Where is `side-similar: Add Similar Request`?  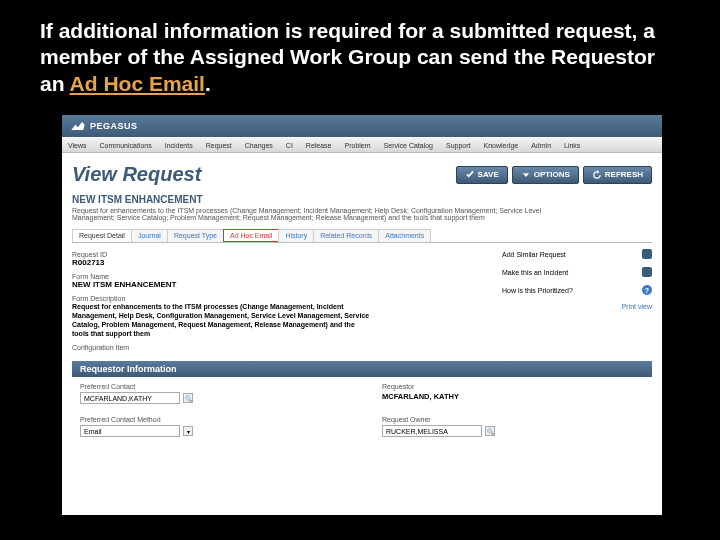
side-similar: Add Similar Request is located at coordinates (577, 254).